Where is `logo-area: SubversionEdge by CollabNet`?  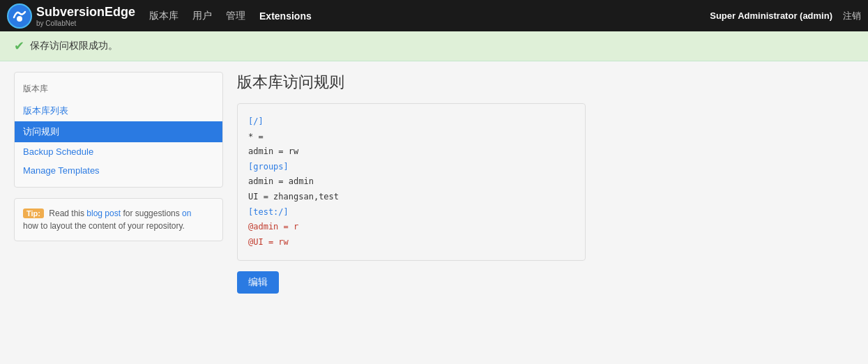 logo-area: SubversionEdge by CollabNet is located at coordinates (71, 16).